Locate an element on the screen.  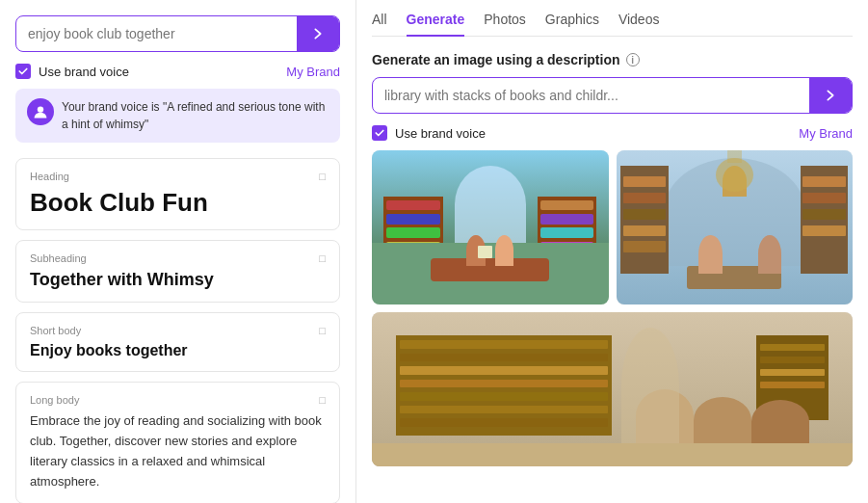
text-search-bar: enjoy book club together is located at coordinates (177, 34).